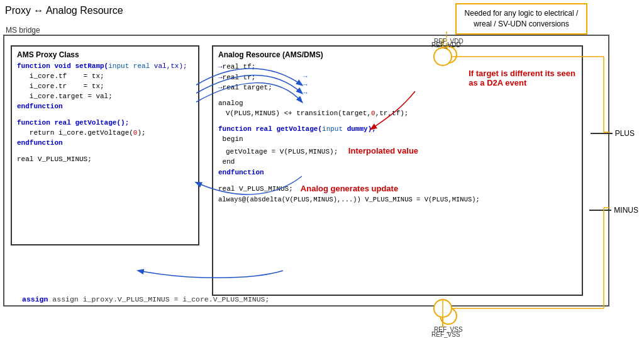 This screenshot has height=338, width=644. I want to click on code-line-7: return i_core.getVoltage(0);, so click(105, 133).